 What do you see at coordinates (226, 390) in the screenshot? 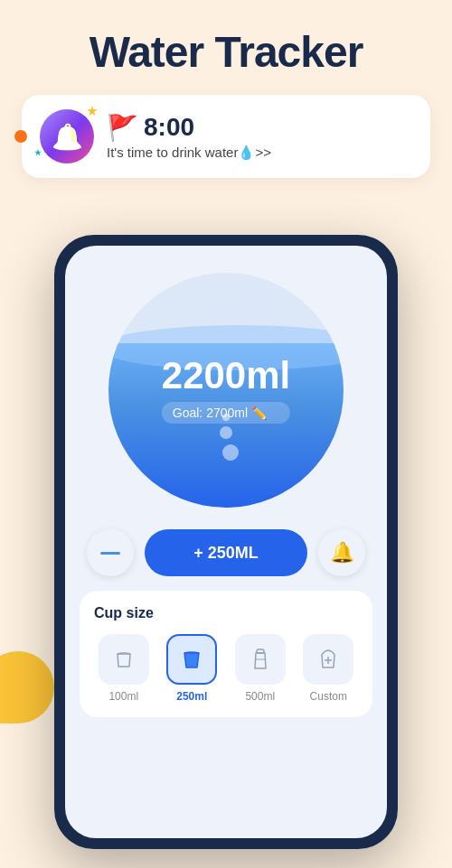
I see `water-circle: 2200ml Goal: 2700ml ✏️` at bounding box center [226, 390].